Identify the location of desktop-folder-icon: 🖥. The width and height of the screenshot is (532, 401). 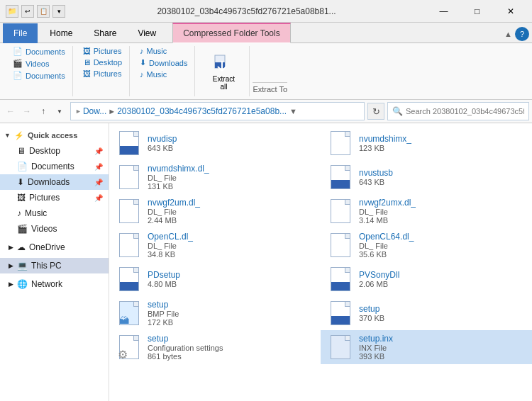
(21, 151).